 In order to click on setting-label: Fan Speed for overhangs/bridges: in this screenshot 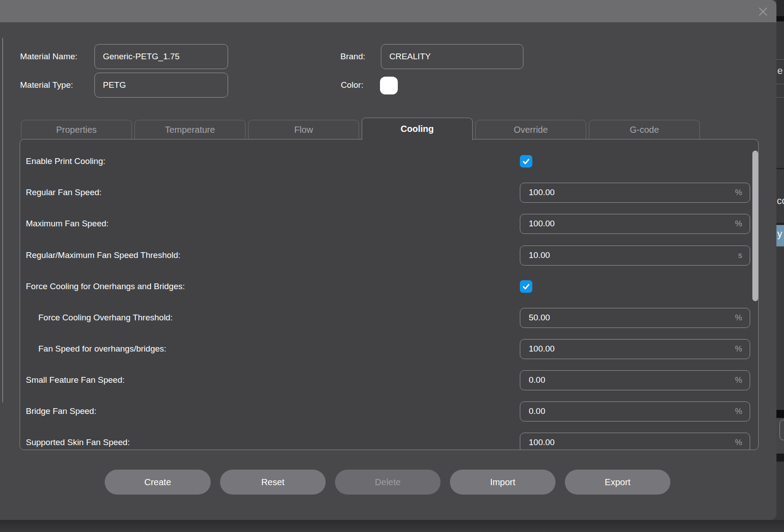, I will do `click(102, 349)`.